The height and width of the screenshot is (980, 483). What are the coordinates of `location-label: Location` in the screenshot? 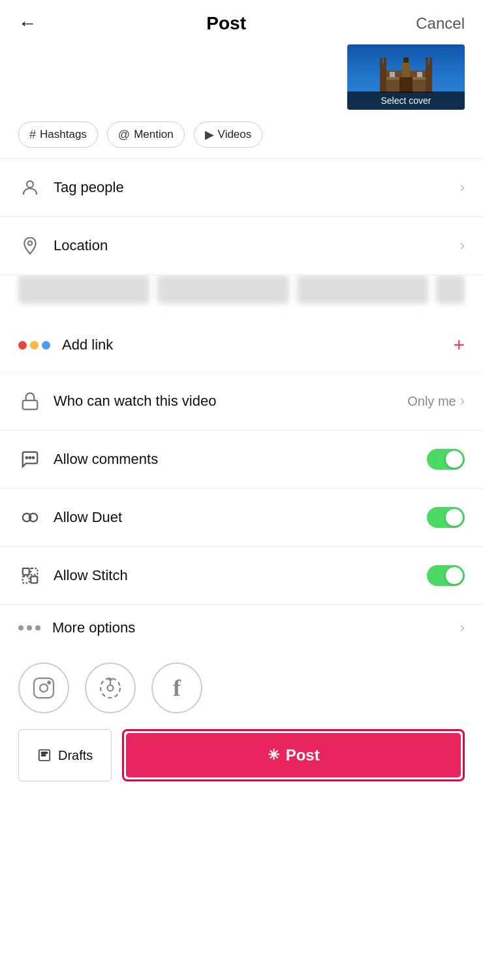 It's located at (257, 246).